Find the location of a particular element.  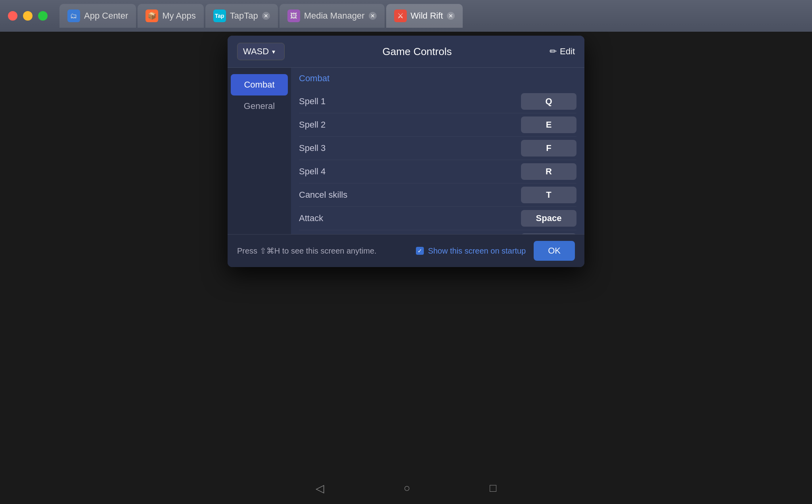

nav-recents-button: □ is located at coordinates (493, 488).